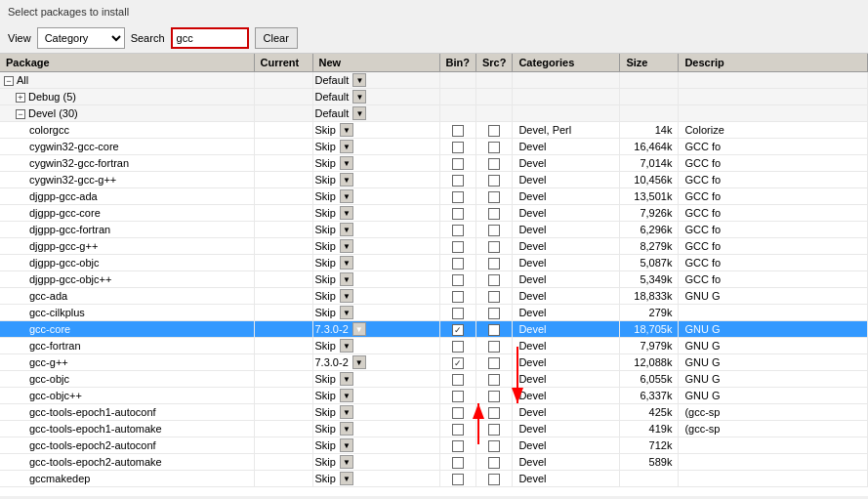  Describe the element at coordinates (434, 213) in the screenshot. I see `table-row: djgpp-gcc-coreSkip▼Devel7,926kGCC fo` at that location.